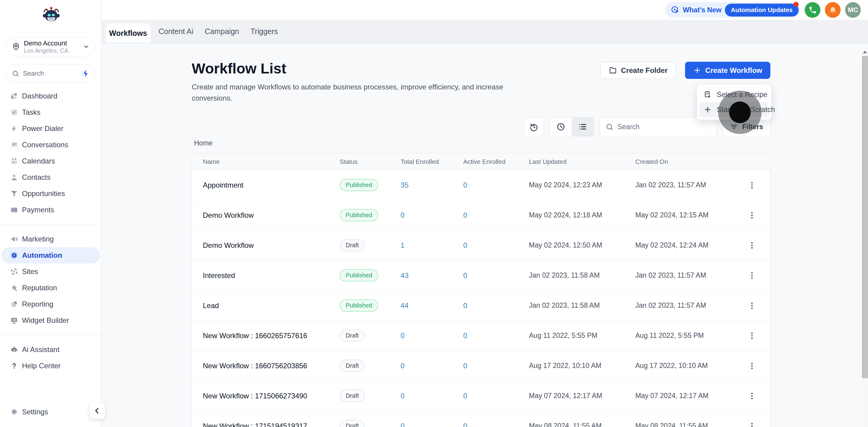 This screenshot has height=427, width=868. Describe the element at coordinates (370, 275) in the screenshot. I see `status-cell: Published` at that location.